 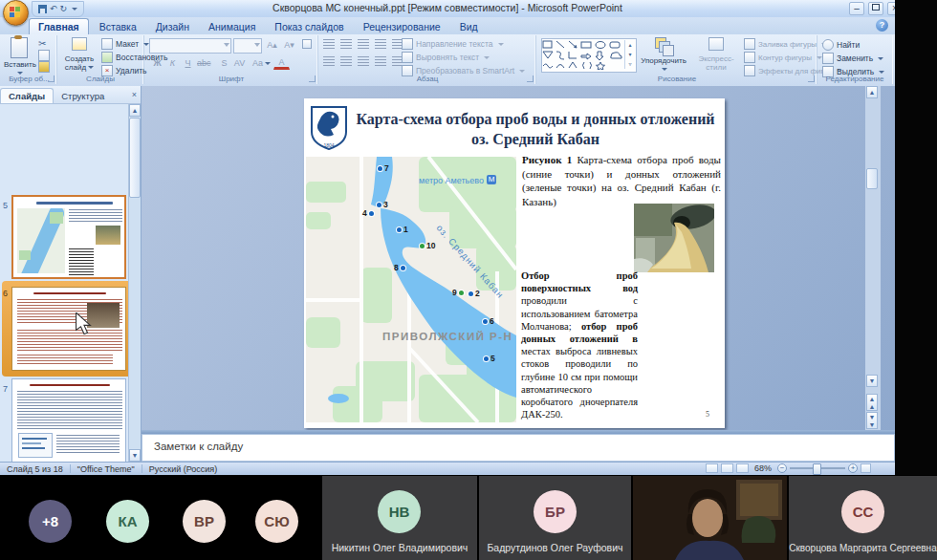 What do you see at coordinates (172, 63) in the screenshot?
I see `italic-button: К` at bounding box center [172, 63].